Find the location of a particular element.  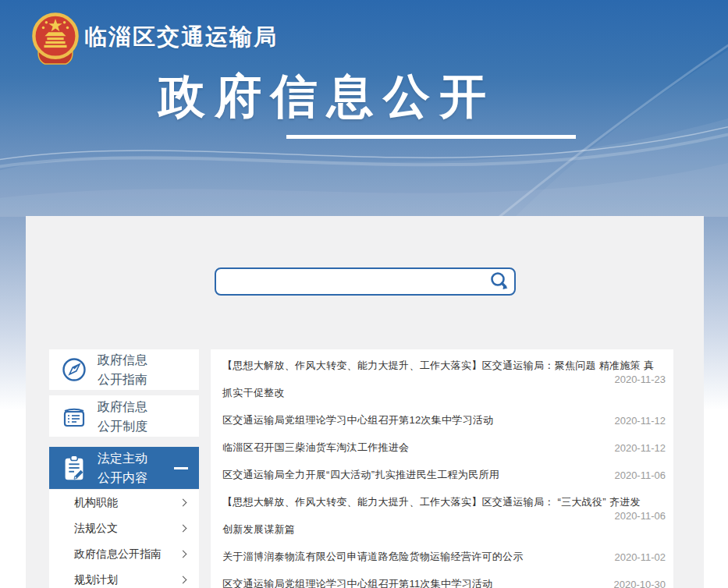

news-title-link: 区交通运输局党组理论学习中心组召开第12次集中学习活动 is located at coordinates (444, 420).